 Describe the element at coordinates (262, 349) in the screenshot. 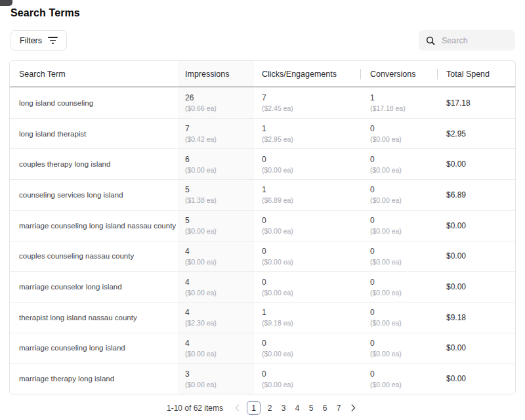

I see `table-row: marriage counseling long island 4 ($0.00…` at that location.